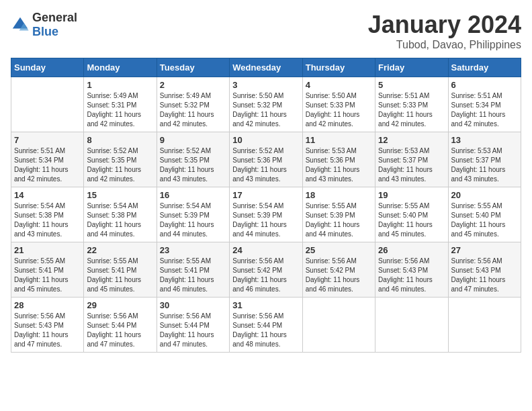 The height and width of the screenshot is (411, 532). Describe the element at coordinates (339, 215) in the screenshot. I see `calendar-cell: 18Sunrise: 5:55 AM Sunset: 5:39 PM Dayli…` at that location.